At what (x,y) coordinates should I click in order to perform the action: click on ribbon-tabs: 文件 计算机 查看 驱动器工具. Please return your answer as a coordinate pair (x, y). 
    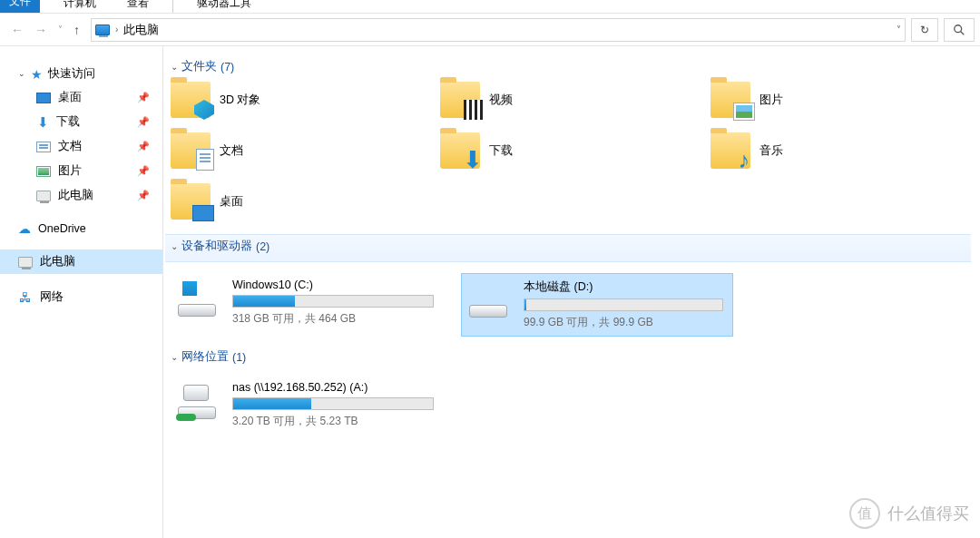
    Looking at the image, I should click on (490, 7).